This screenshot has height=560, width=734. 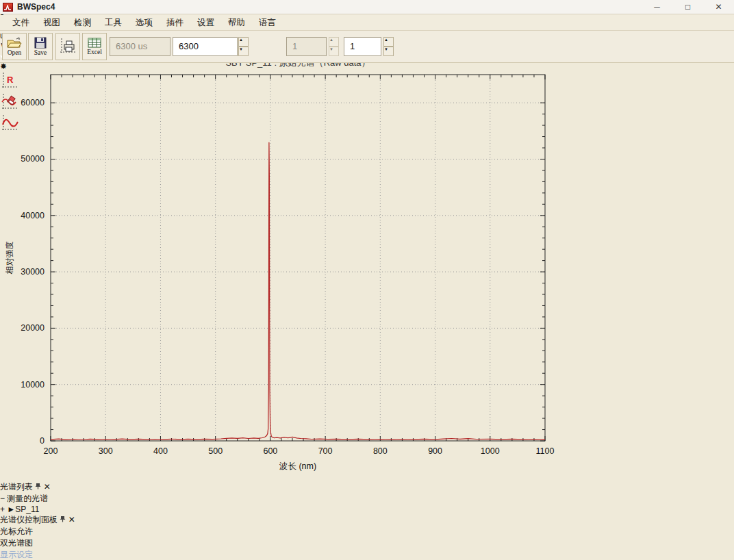 What do you see at coordinates (237, 23) in the screenshot?
I see `menu-item-8: 帮助` at bounding box center [237, 23].